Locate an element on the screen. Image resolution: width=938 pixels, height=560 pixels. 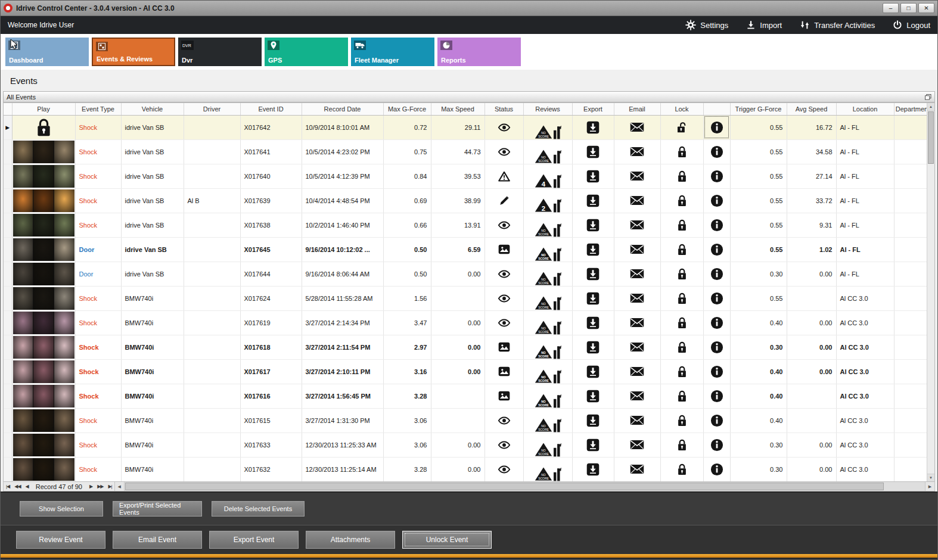
column-header-trigger-g-force: Trigger G-Force is located at coordinates (758, 109).